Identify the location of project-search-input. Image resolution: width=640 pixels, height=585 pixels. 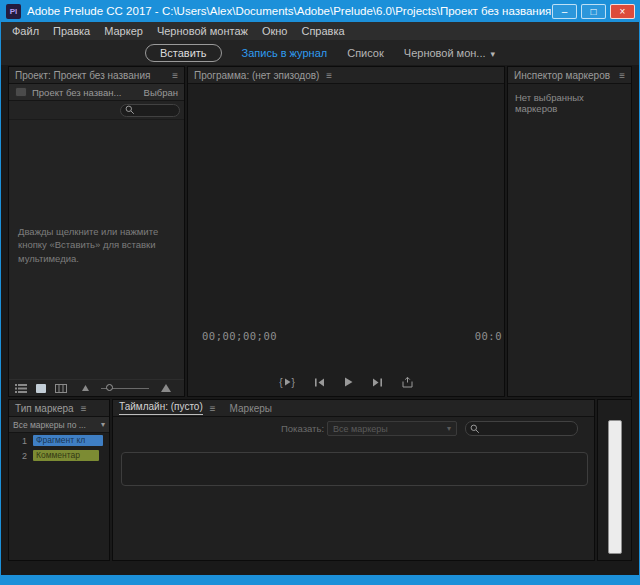
(150, 110).